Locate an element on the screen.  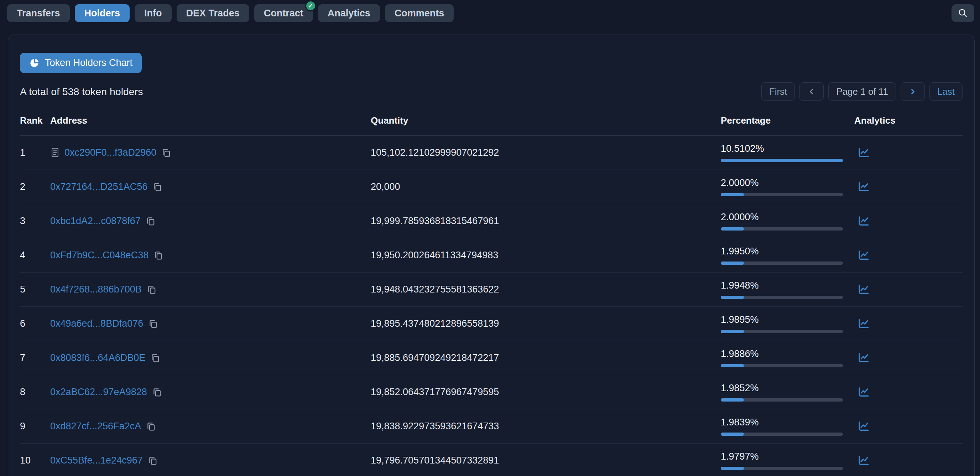
tab-label: Contract is located at coordinates (284, 14).